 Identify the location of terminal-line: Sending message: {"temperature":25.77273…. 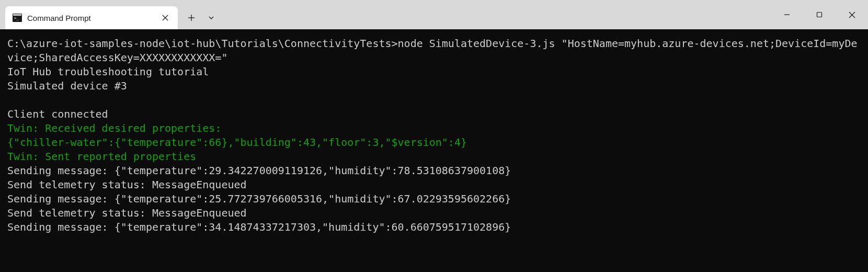
(434, 199).